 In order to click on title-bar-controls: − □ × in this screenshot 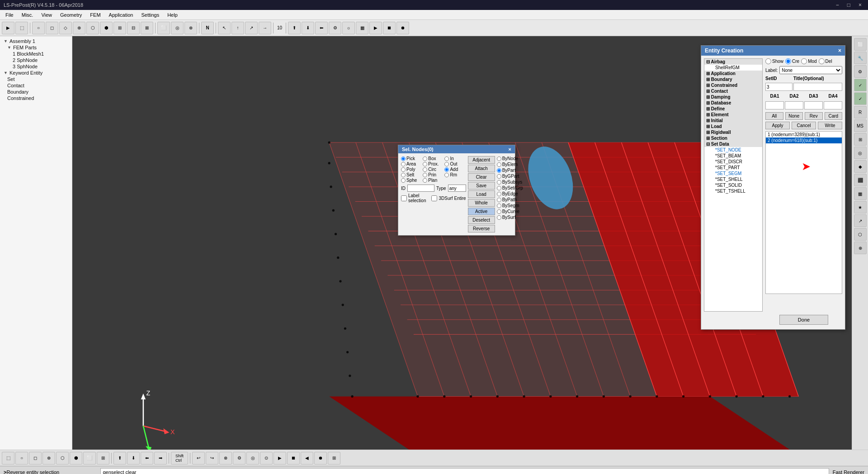, I will do `click(849, 5)`.